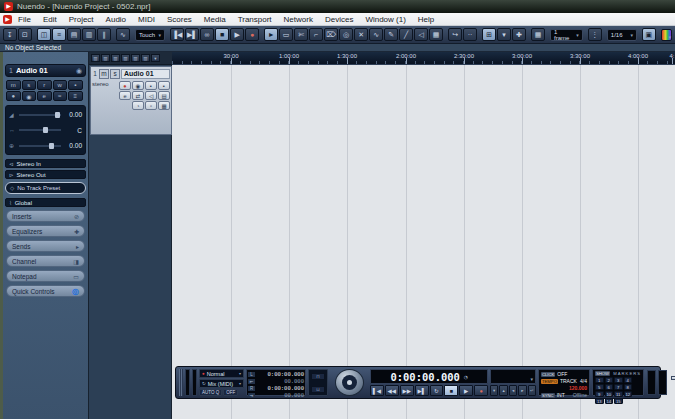 This screenshot has width=675, height=419. Describe the element at coordinates (494, 390) in the screenshot. I see `nudge-down-button: ▾` at that location.